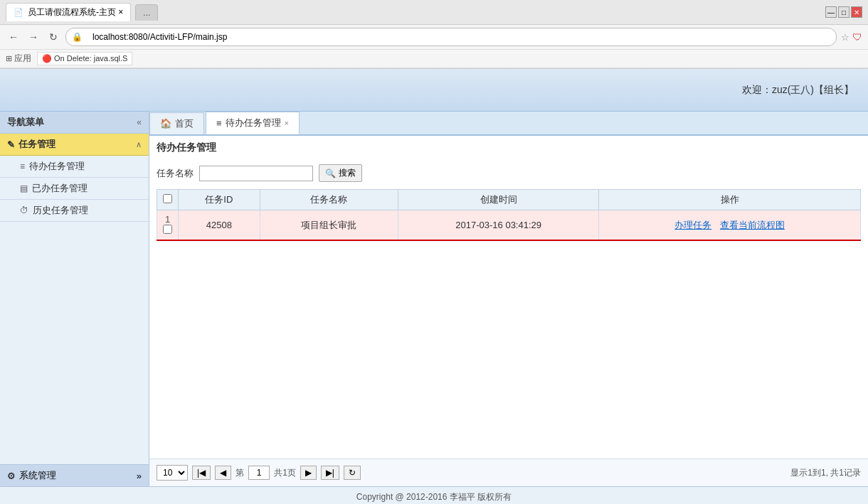 This screenshot has height=504, width=868. What do you see at coordinates (139, 122) in the screenshot?
I see `sidebar-collapse-icon: «` at bounding box center [139, 122].